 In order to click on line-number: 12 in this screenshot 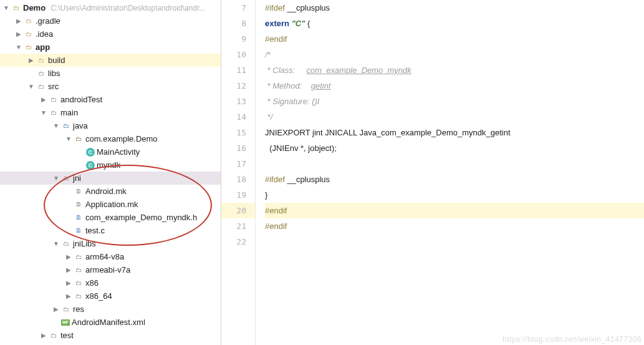, I will do `click(238, 86)`.